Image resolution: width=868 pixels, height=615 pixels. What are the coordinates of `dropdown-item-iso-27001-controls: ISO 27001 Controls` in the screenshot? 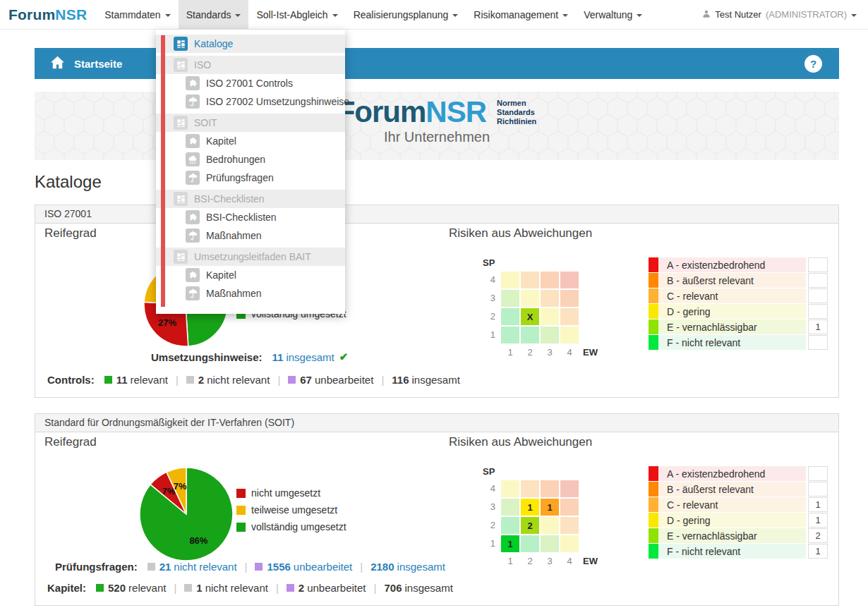 It's located at (251, 83).